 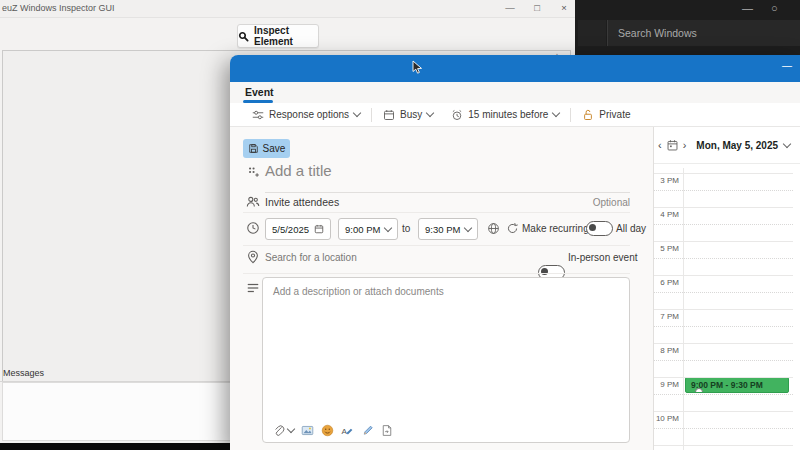 What do you see at coordinates (260, 92) in the screenshot?
I see `tab-event: Event` at bounding box center [260, 92].